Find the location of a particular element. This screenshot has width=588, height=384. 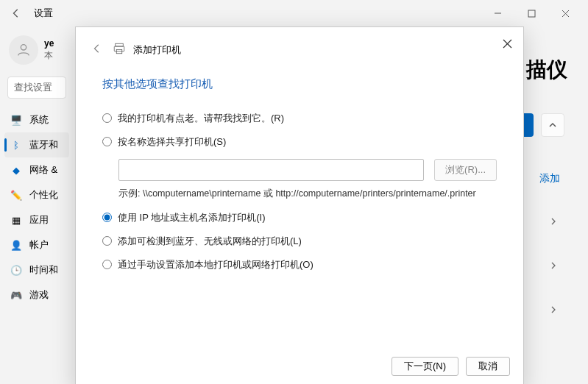

dialog-subtitle: 按其他选项查找打印机 is located at coordinates (300, 81).